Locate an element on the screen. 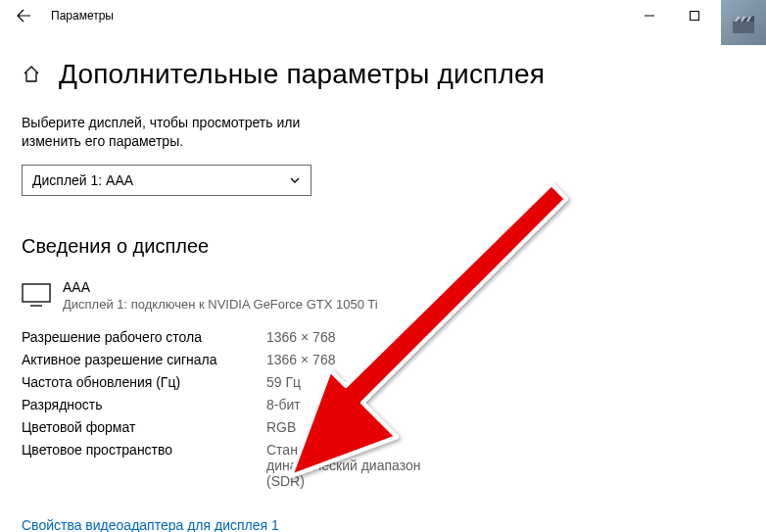 The height and width of the screenshot is (532, 766). maximize-icon is located at coordinates (694, 16).